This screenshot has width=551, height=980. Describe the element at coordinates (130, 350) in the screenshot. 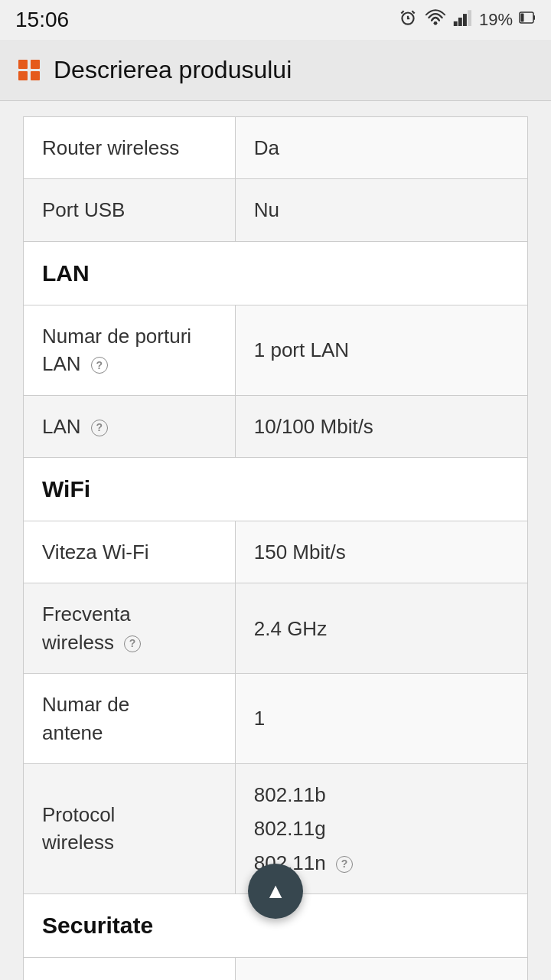

I see `label-porturi-lan: Numar de porturi LAN ?` at that location.